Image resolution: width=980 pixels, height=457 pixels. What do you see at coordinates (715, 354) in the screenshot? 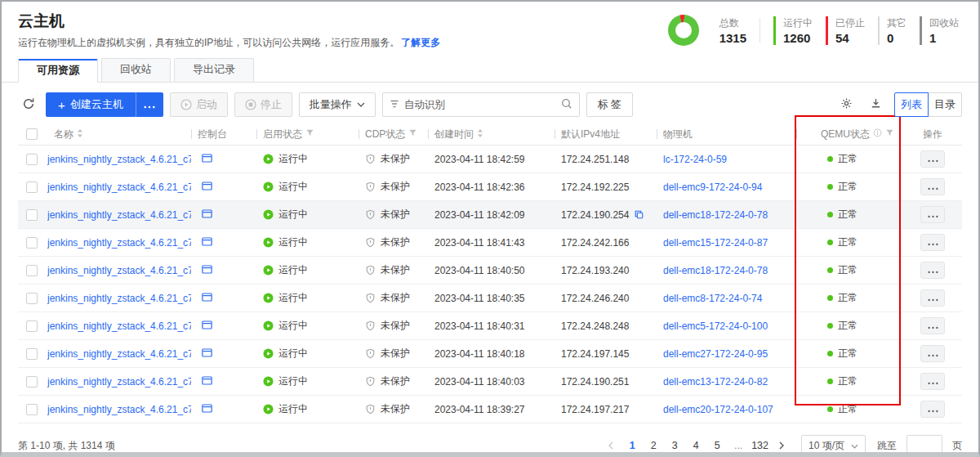
I see `host-link: dell-emc27-172-24-0-95` at bounding box center [715, 354].